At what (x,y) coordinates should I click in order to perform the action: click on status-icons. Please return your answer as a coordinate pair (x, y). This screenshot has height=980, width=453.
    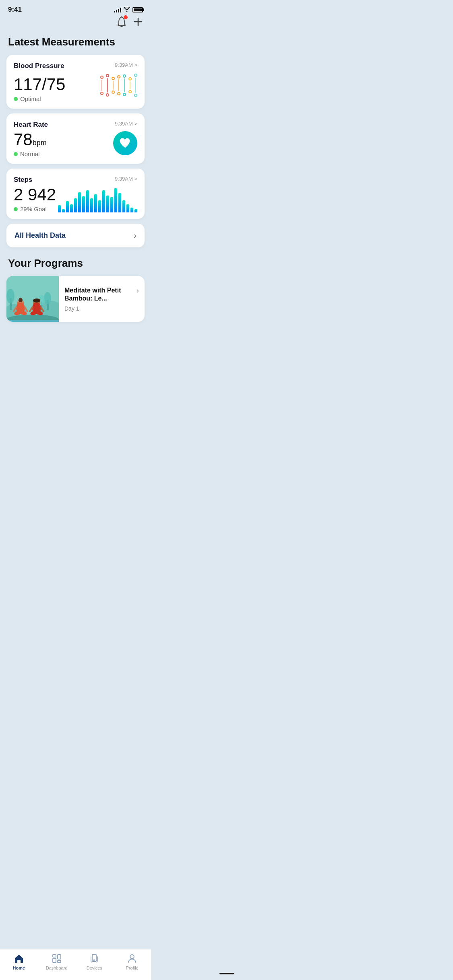
    Looking at the image, I should click on (128, 10).